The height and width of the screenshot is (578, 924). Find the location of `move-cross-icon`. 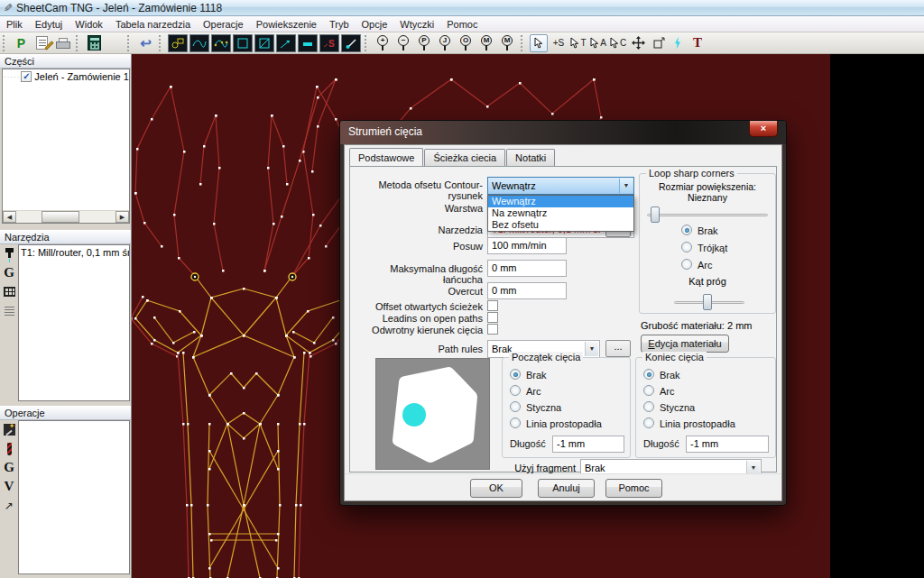

move-cross-icon is located at coordinates (639, 43).